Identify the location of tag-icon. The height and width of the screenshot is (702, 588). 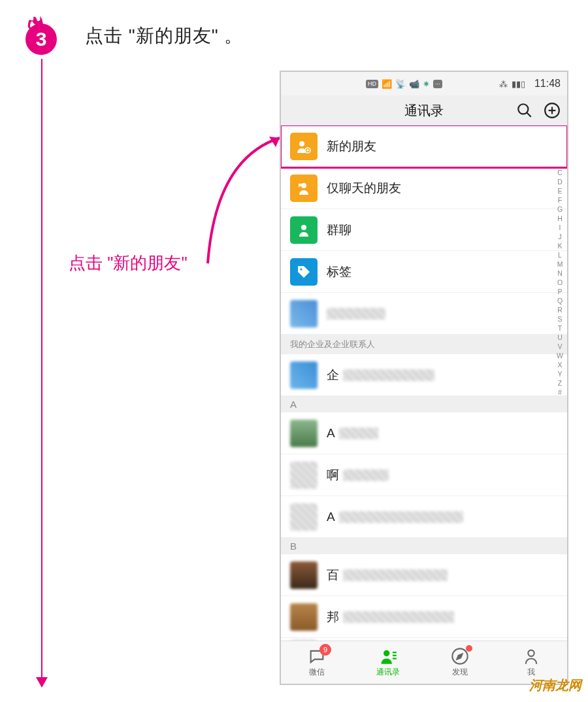
(304, 272).